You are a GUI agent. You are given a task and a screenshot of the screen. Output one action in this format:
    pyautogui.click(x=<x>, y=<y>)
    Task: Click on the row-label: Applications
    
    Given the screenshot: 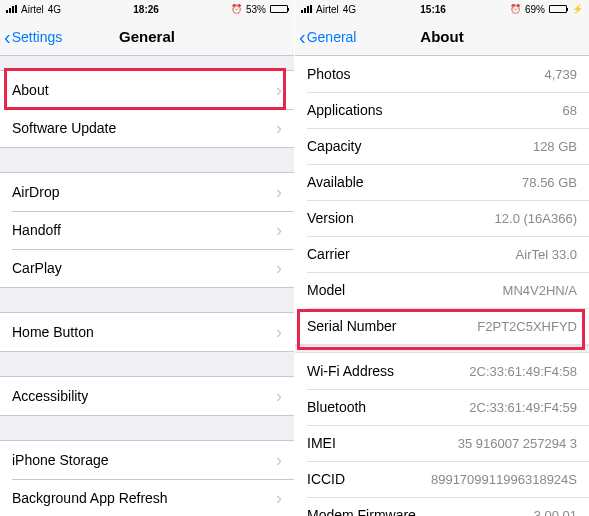 What is the action you would take?
    pyautogui.click(x=435, y=110)
    